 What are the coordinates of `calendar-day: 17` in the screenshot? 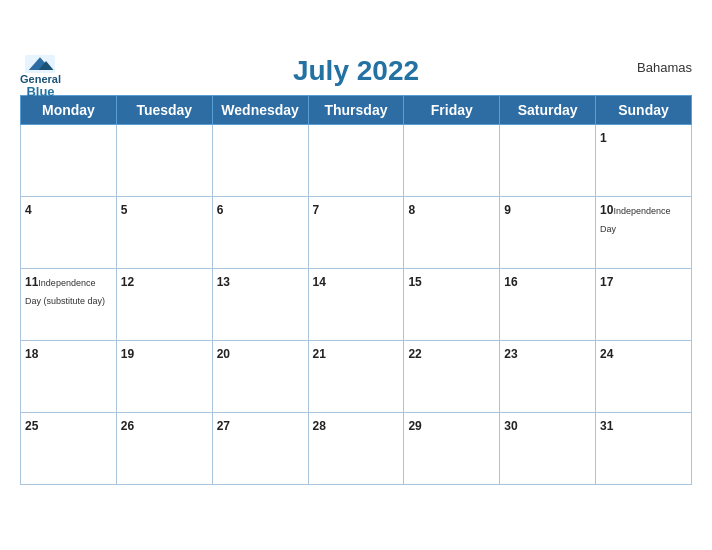 It's located at (644, 305).